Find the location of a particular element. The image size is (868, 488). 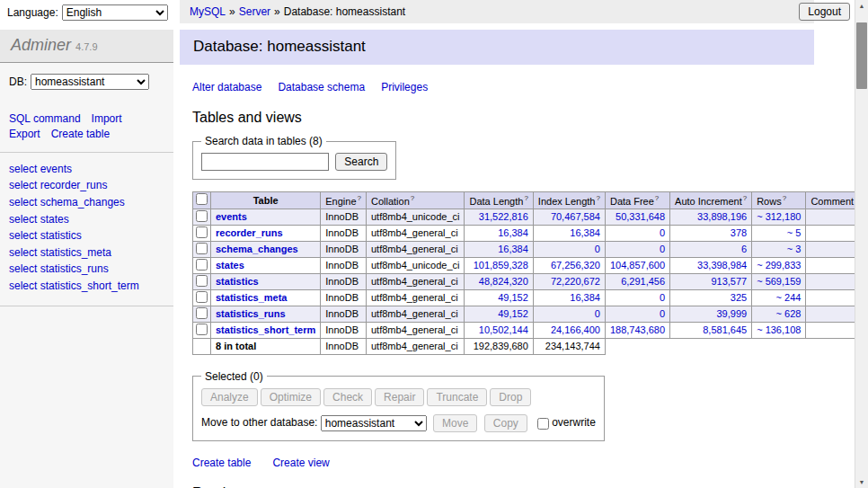

table-name-link: states is located at coordinates (230, 265).